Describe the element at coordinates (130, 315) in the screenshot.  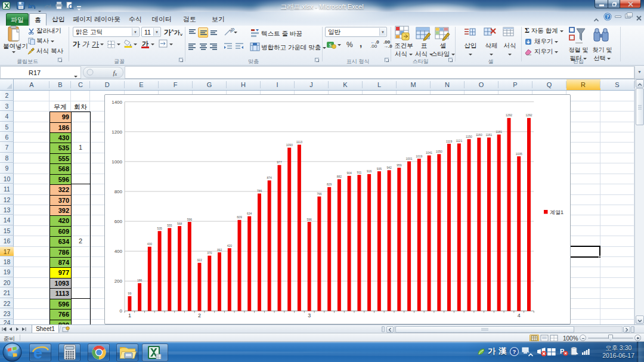
I see `svg-text: 1` at that location.